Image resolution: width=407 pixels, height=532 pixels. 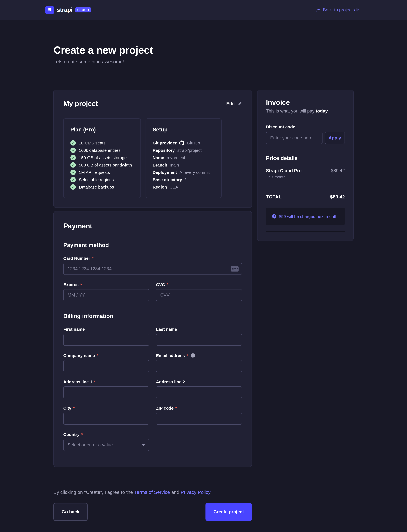 What do you see at coordinates (143, 445) in the screenshot?
I see `chevron-down-icon` at bounding box center [143, 445].